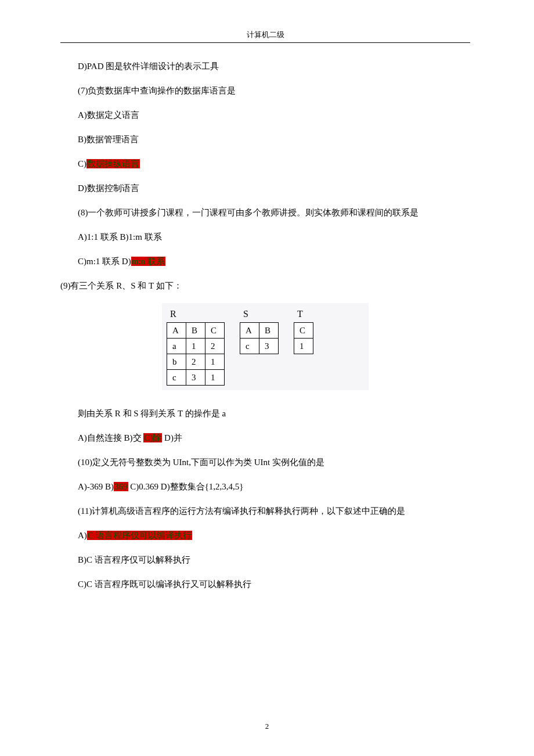 Image resolution: width=534 pixels, height=756 pixels. What do you see at coordinates (259, 338) in the screenshot?
I see `table-s: A B c 3` at bounding box center [259, 338].